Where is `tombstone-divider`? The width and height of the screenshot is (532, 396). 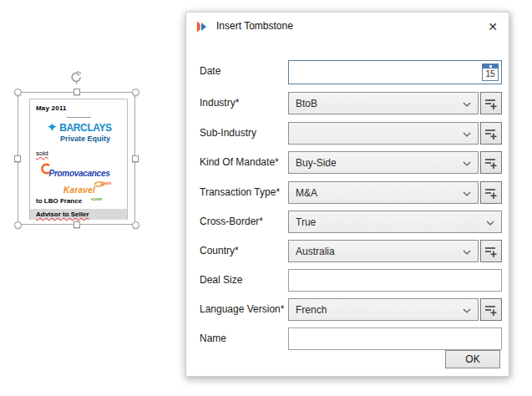 tombstone-divider is located at coordinates (79, 117).